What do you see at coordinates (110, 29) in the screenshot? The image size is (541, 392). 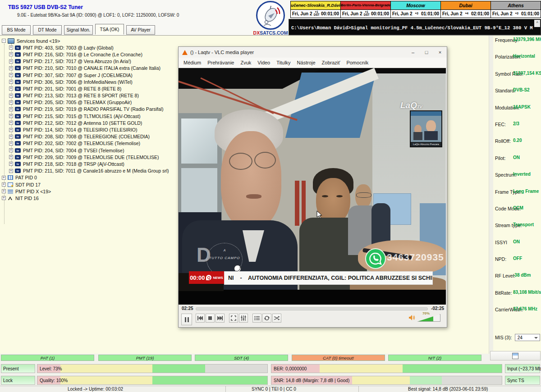 I see `tab-tsa-ok-: TSA (OK)` at bounding box center [110, 29].